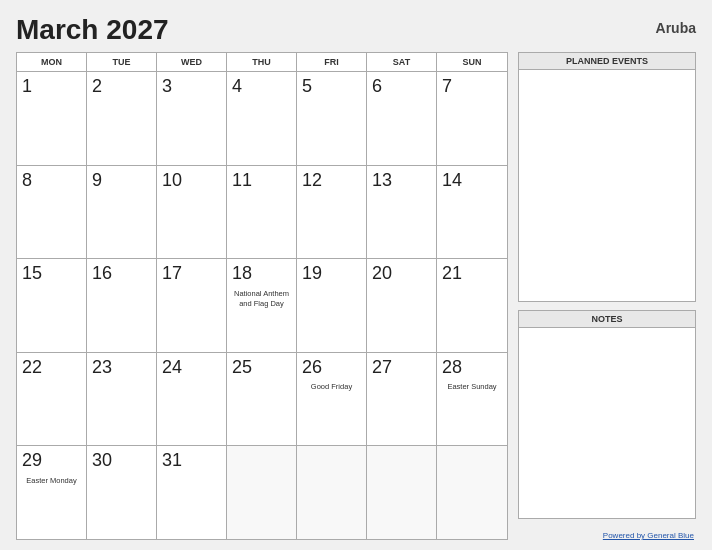 This screenshot has height=550, width=712. Describe the element at coordinates (472, 306) in the screenshot. I see `day-cell: 21` at that location.